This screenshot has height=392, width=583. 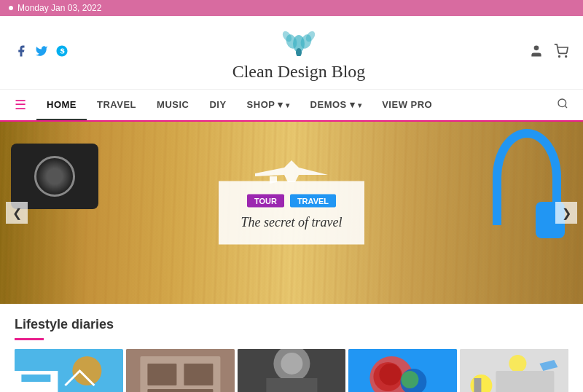 I want to click on nav-link-viewpro: VIEW PRO, so click(x=407, y=105).